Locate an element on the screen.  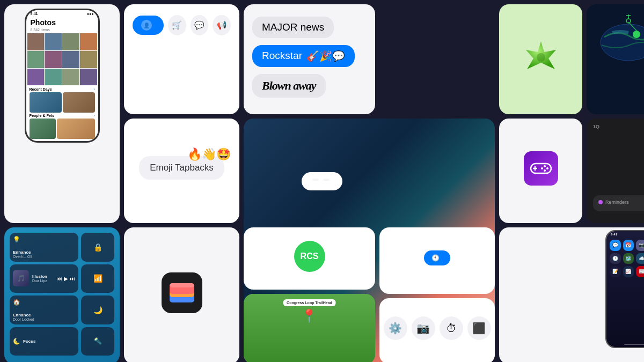
messages-app: 💬 is located at coordinates (615, 246).